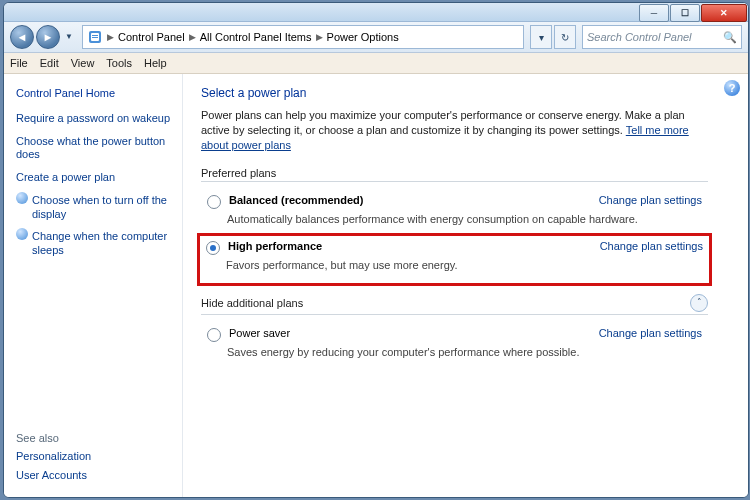 Image resolution: width=750 pixels, height=500 pixels. Describe the element at coordinates (443, 122) in the screenshot. I see `intro-body: Power plans can help you maximize your c…` at that location.